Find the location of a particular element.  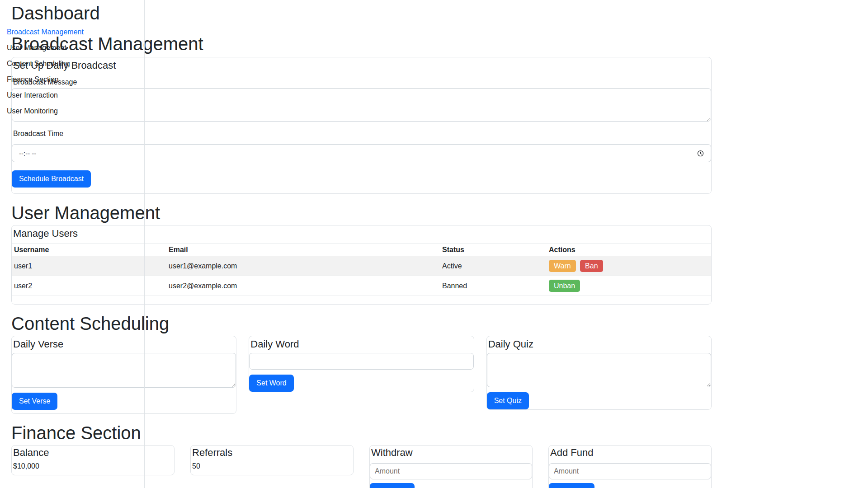

daily-word-input is located at coordinates (361, 361).